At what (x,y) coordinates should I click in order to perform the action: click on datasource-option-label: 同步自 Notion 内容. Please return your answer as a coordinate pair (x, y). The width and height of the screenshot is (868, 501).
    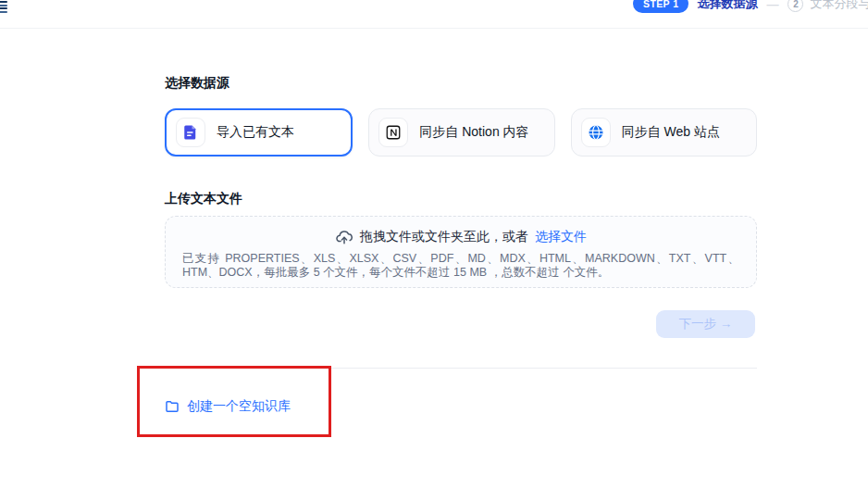
    Looking at the image, I should click on (474, 132).